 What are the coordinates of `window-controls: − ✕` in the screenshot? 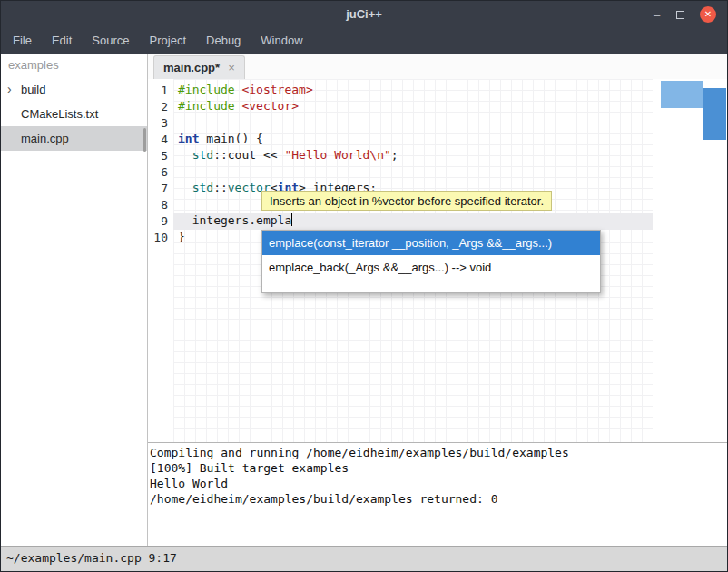 It's located at (684, 15).